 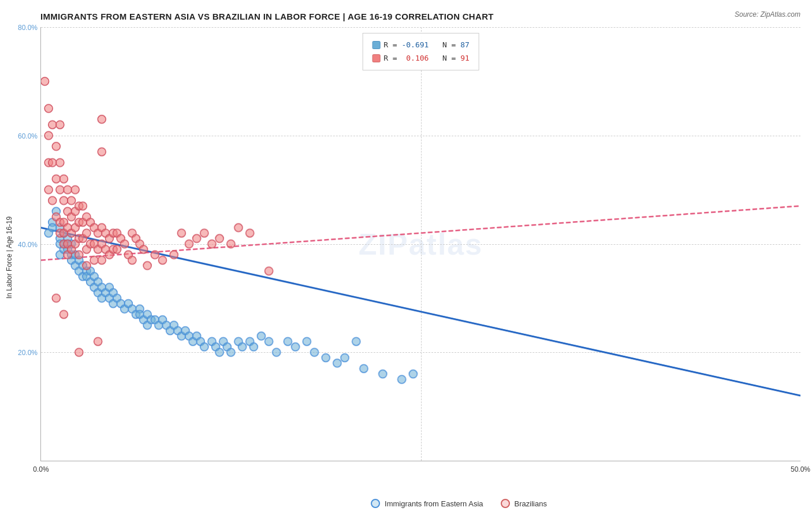 What do you see at coordinates (434, 503) in the screenshot?
I see `bottom-legend-label-blue: Immigrants from Eastern Asia` at bounding box center [434, 503].